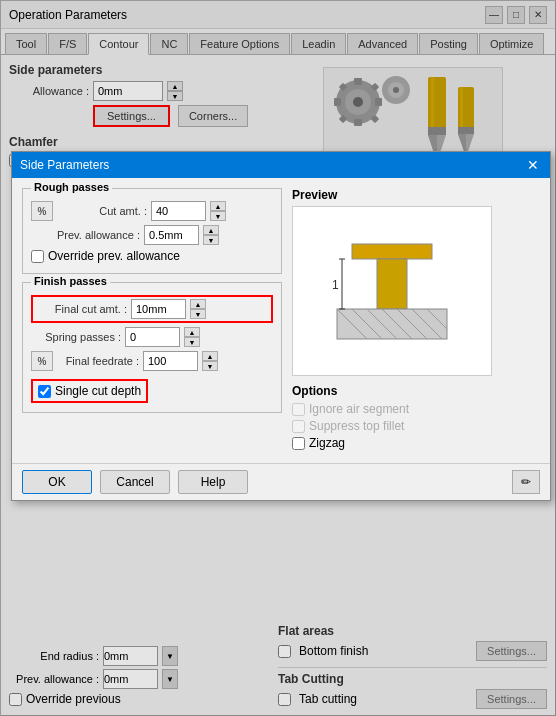 This screenshot has width=556, height=716. I want to click on dialog-close-button: ✕, so click(533, 165).